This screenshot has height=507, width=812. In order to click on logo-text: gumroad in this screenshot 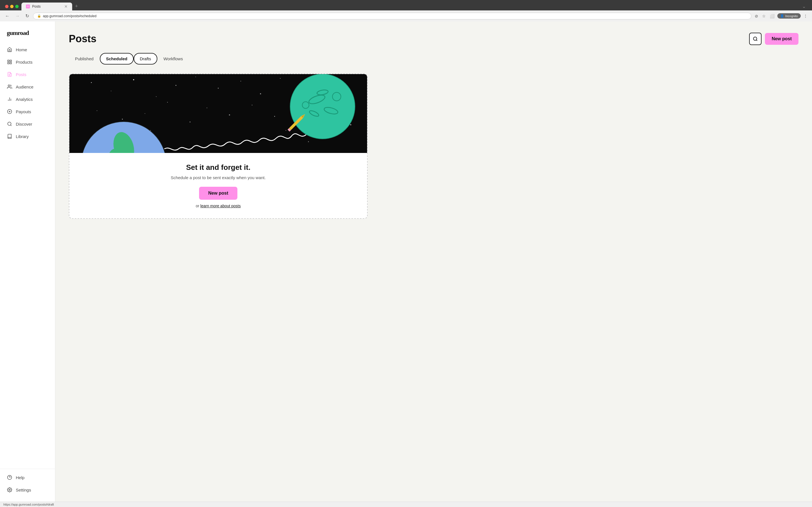, I will do `click(18, 33)`.